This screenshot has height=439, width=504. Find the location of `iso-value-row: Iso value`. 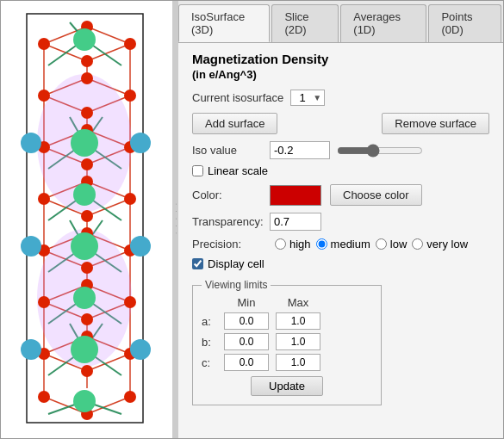

iso-value-row: Iso value is located at coordinates (341, 150).